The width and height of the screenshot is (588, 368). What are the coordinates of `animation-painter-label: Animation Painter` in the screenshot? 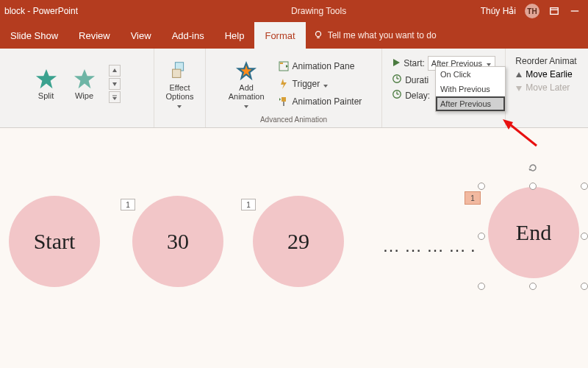 It's located at (328, 102).